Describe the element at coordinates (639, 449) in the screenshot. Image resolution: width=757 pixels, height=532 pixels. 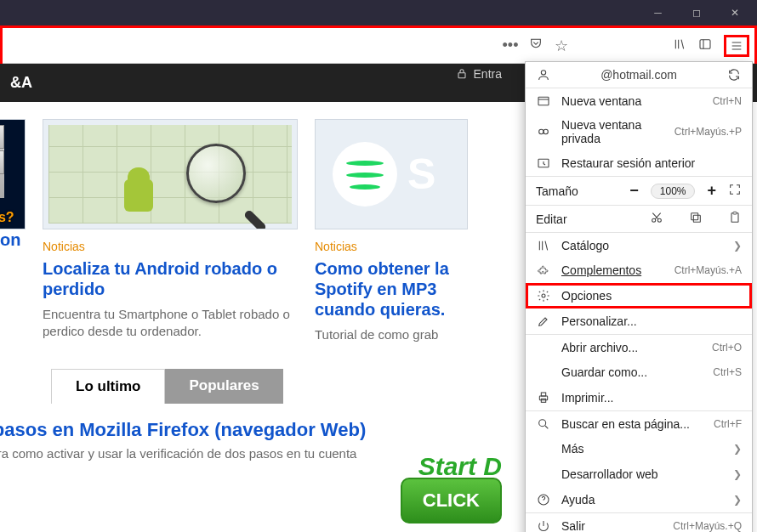
I see `menu-more: Más ❯` at that location.